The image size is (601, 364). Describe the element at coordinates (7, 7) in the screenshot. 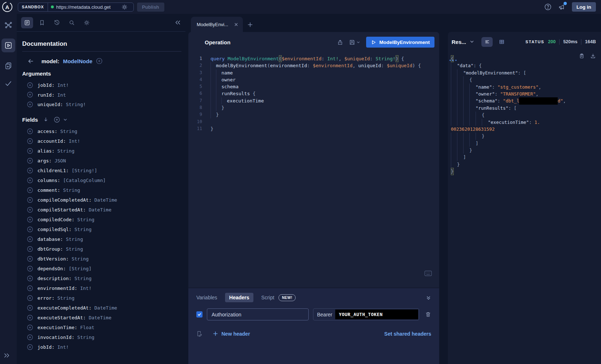

I see `apollo-logo-icon: A` at that location.